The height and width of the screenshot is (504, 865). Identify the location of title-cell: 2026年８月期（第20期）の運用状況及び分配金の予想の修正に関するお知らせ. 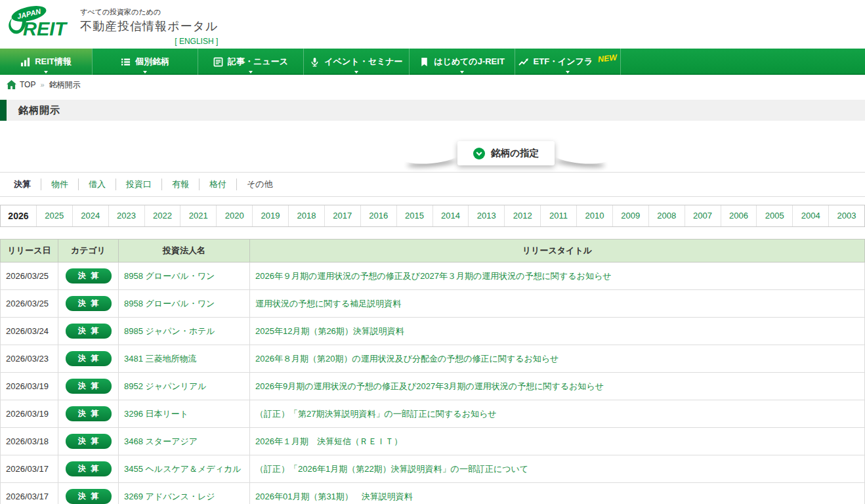
(558, 359).